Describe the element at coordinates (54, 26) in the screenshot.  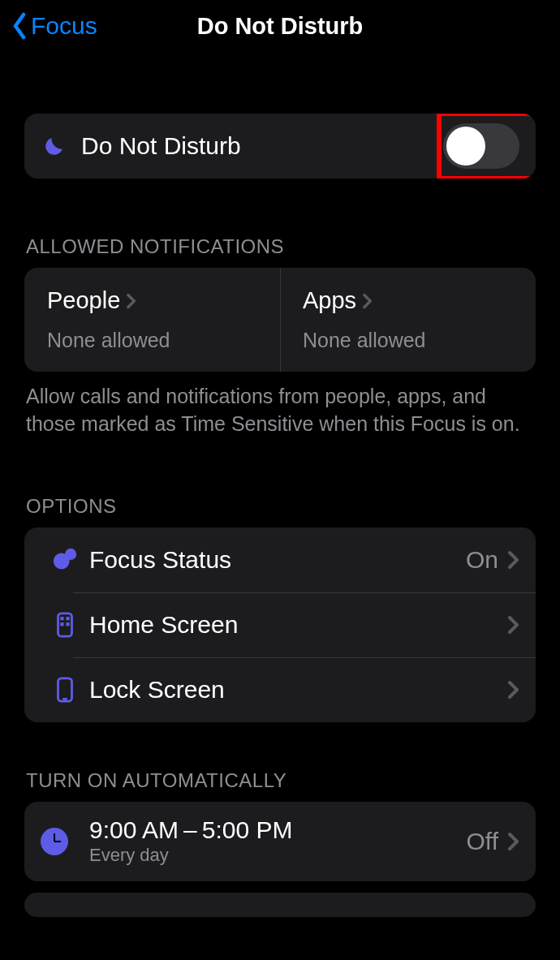
I see `back-button: Focus` at that location.